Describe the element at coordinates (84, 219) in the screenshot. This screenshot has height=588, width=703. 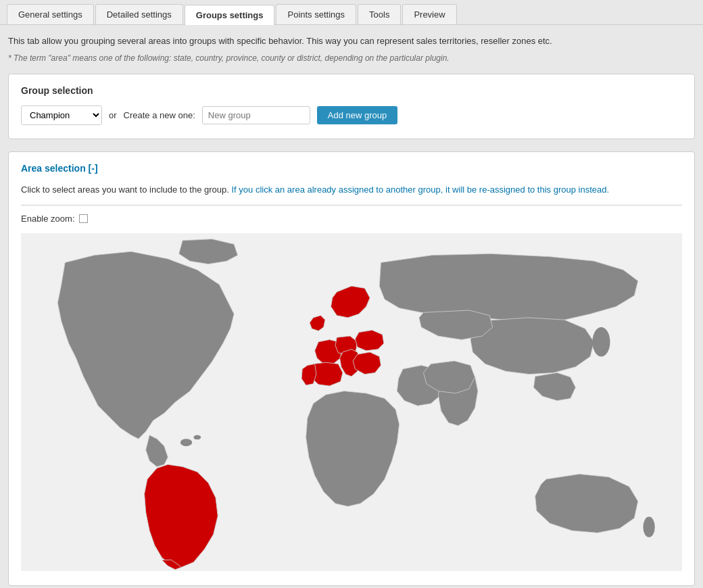
I see `enable-zoom-checkbox` at that location.